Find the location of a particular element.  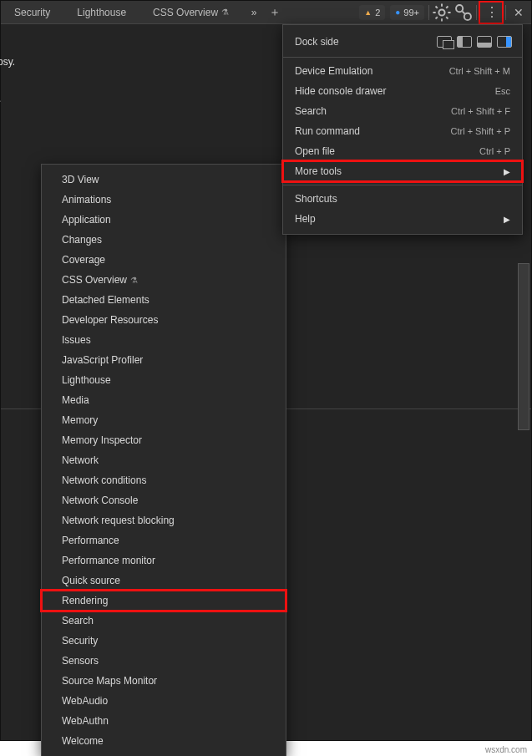

tab-bar: Security Lighthouse CSS Overview ⚗ » ＋ 2… is located at coordinates (266, 13).